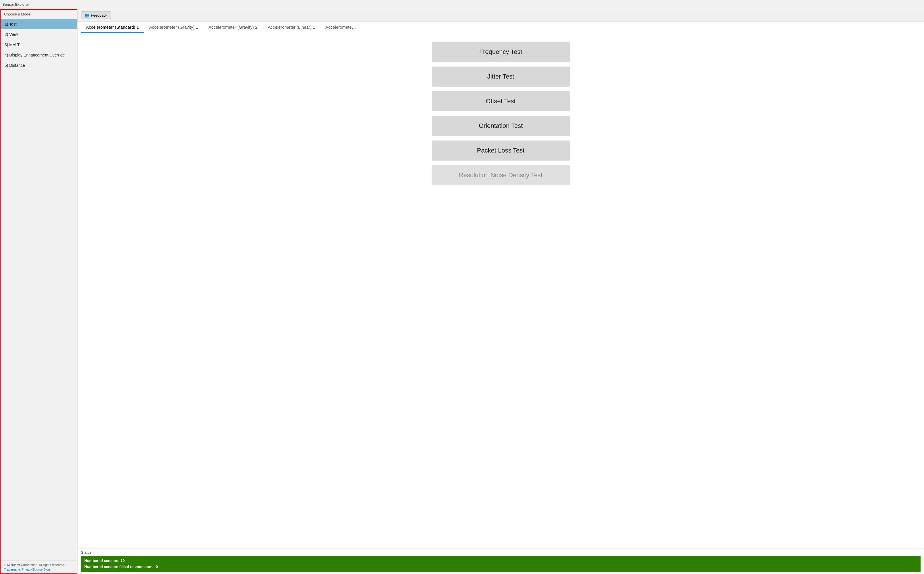 The width and height of the screenshot is (924, 574). I want to click on footer-links: Trademarks|Privacy|Source|Blog, so click(39, 569).